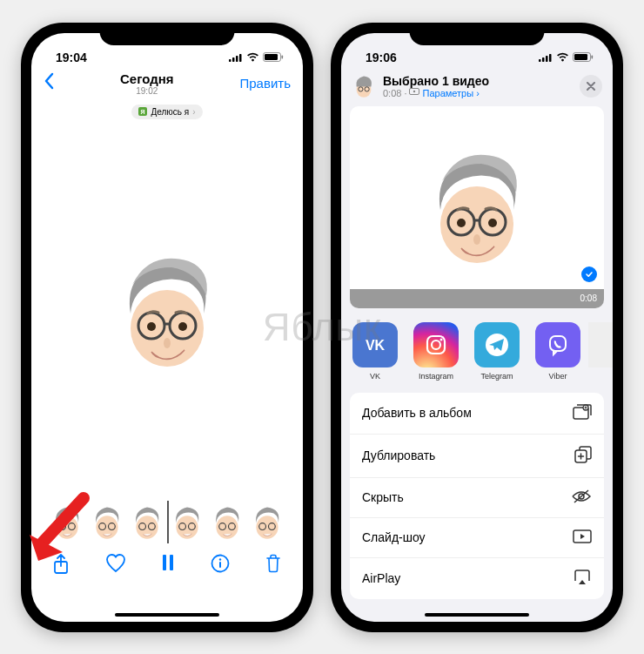 The height and width of the screenshot is (654, 644). What do you see at coordinates (143, 111) in the screenshot?
I see `badge-icon: Я` at bounding box center [143, 111].